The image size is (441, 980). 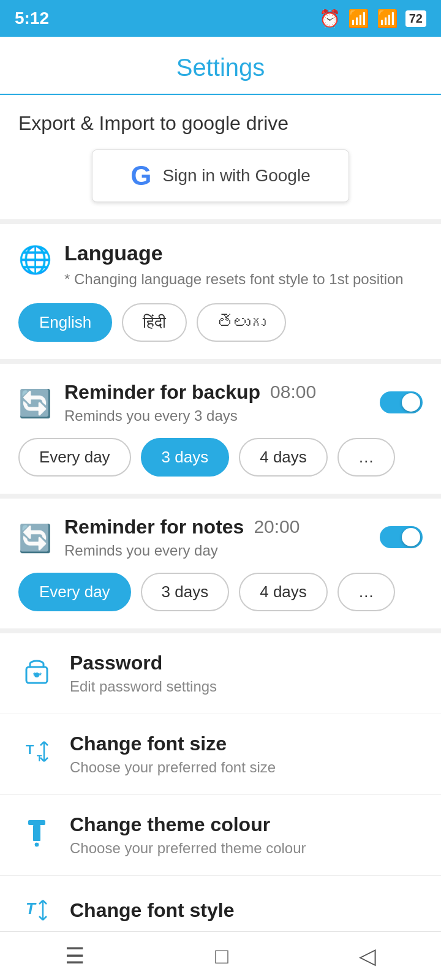 What do you see at coordinates (162, 392) in the screenshot?
I see `backup-reminder-title: Reminder for backup` at bounding box center [162, 392].